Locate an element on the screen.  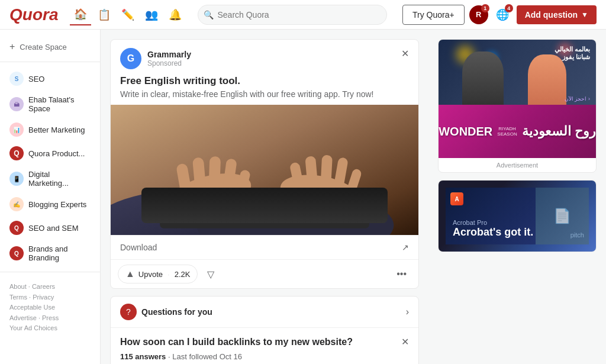
sidebar-item-label: Digital Marketing... is located at coordinates (59, 179).